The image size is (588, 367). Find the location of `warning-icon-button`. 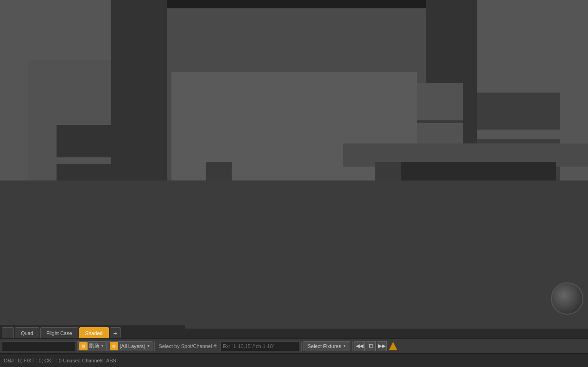

warning-icon-button is located at coordinates (393, 346).